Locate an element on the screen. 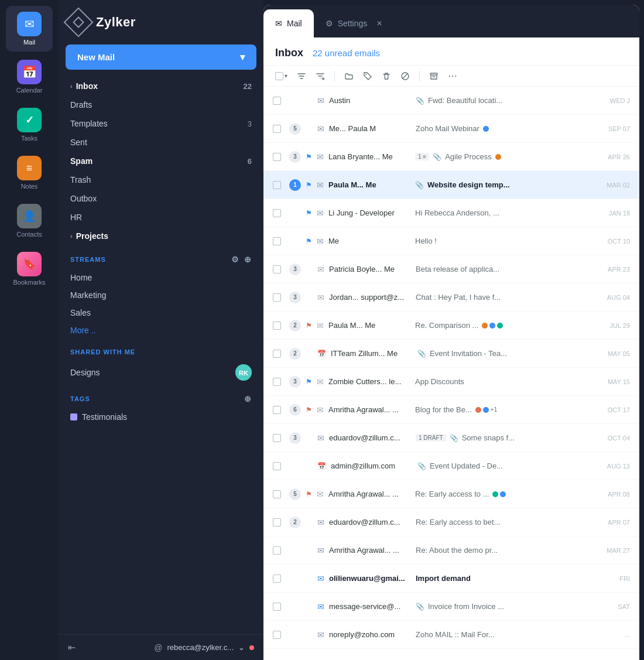 The image size is (644, 660). email-row: 2 📅 ITTeam Zillum... Me 📎 Event Invitati… is located at coordinates (451, 354).